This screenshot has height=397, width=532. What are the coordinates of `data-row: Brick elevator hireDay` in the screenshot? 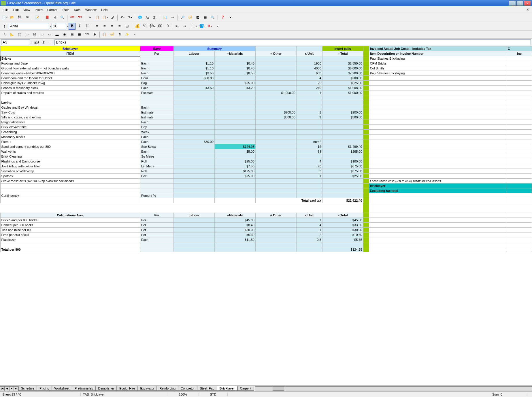 It's located at (266, 127).